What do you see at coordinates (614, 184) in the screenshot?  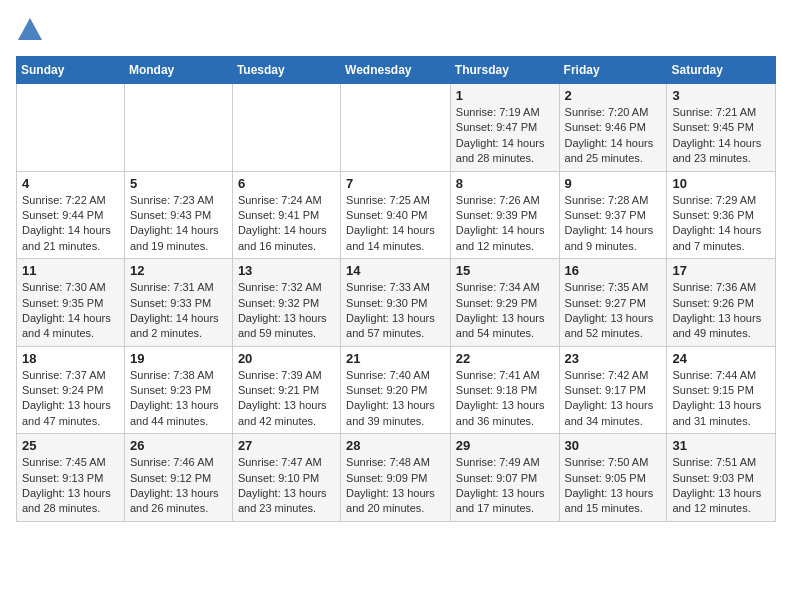 I see `day-number: 9` at bounding box center [614, 184].